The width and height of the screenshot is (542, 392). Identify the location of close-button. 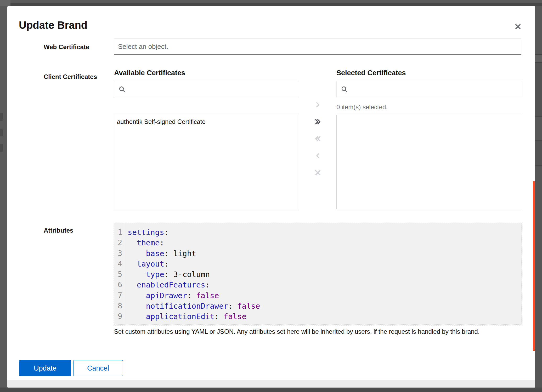
(518, 27).